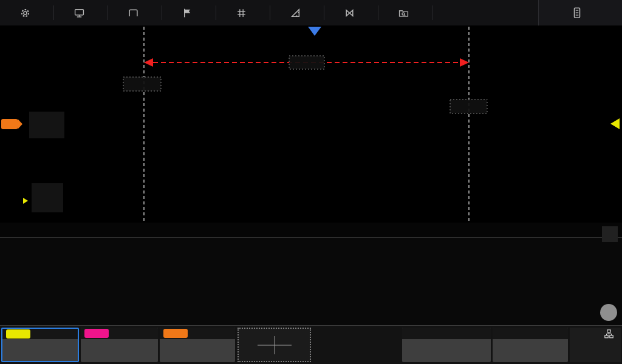 Image resolution: width=622 pixels, height=364 pixels. I want to click on status-block, so click(486, 13).